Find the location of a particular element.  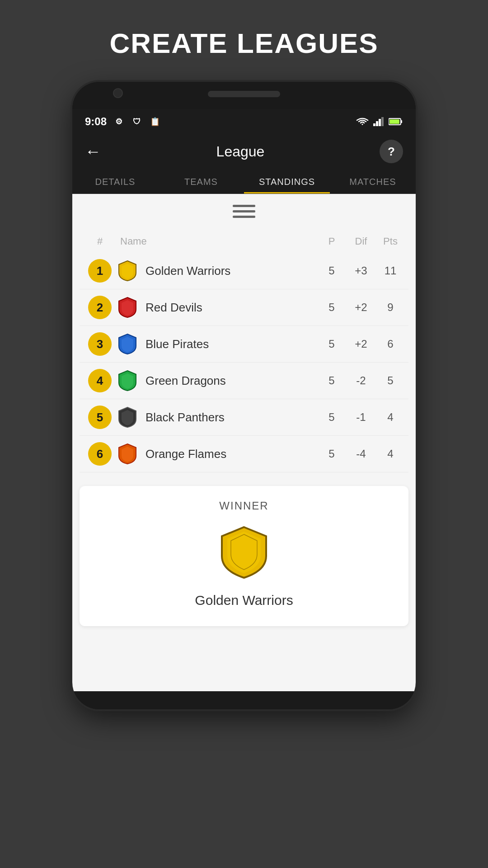

page-title: CREATE LEAGUES is located at coordinates (244, 43).